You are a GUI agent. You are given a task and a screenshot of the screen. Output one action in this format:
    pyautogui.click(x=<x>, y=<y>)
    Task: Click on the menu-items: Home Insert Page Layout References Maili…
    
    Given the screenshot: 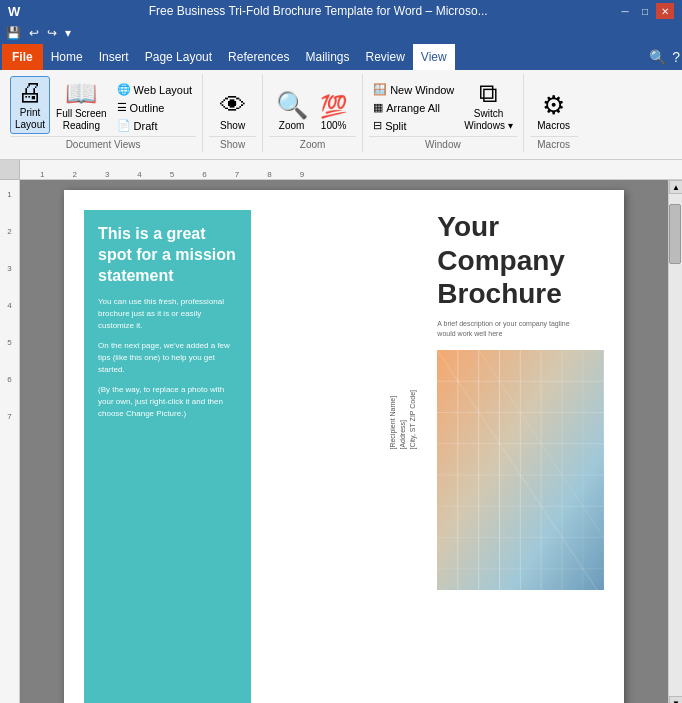 What is the action you would take?
    pyautogui.click(x=249, y=57)
    